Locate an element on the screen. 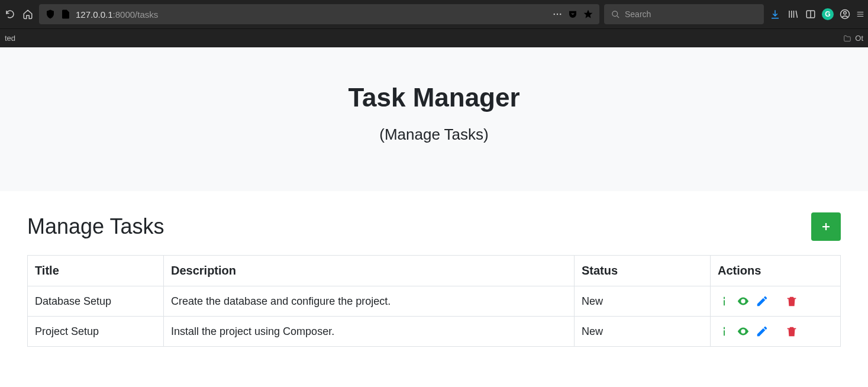  th-status: Status is located at coordinates (643, 271).